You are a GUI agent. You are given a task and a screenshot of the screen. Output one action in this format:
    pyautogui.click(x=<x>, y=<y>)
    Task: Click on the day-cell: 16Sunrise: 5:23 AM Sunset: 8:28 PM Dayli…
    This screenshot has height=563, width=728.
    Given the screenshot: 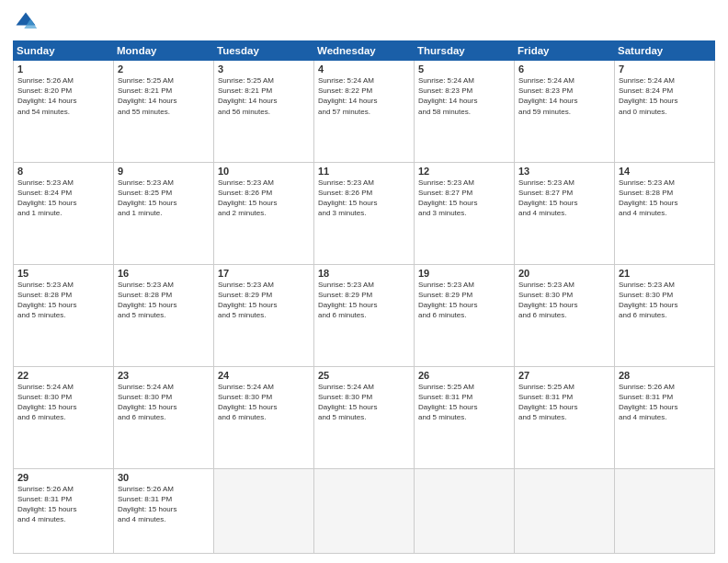 What is the action you would take?
    pyautogui.click(x=164, y=315)
    